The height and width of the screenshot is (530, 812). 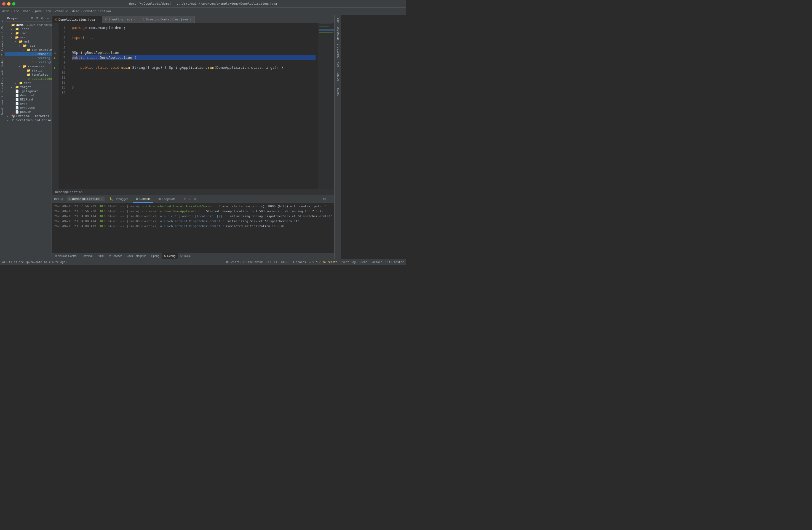 I want to click on breadcrumb-item-src: src, so click(x=16, y=11).